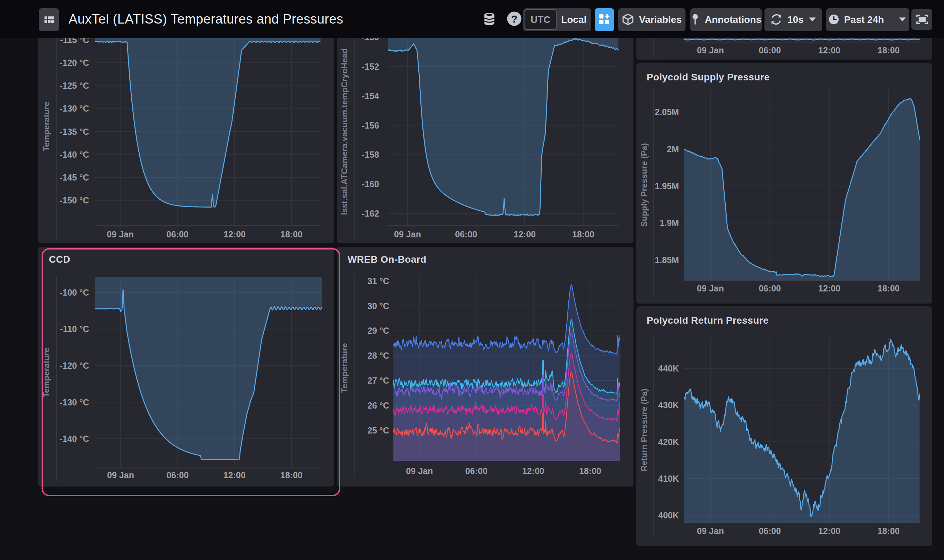 The height and width of the screenshot is (560, 944). What do you see at coordinates (668, 405) in the screenshot?
I see `svg-text: 430K` at bounding box center [668, 405].